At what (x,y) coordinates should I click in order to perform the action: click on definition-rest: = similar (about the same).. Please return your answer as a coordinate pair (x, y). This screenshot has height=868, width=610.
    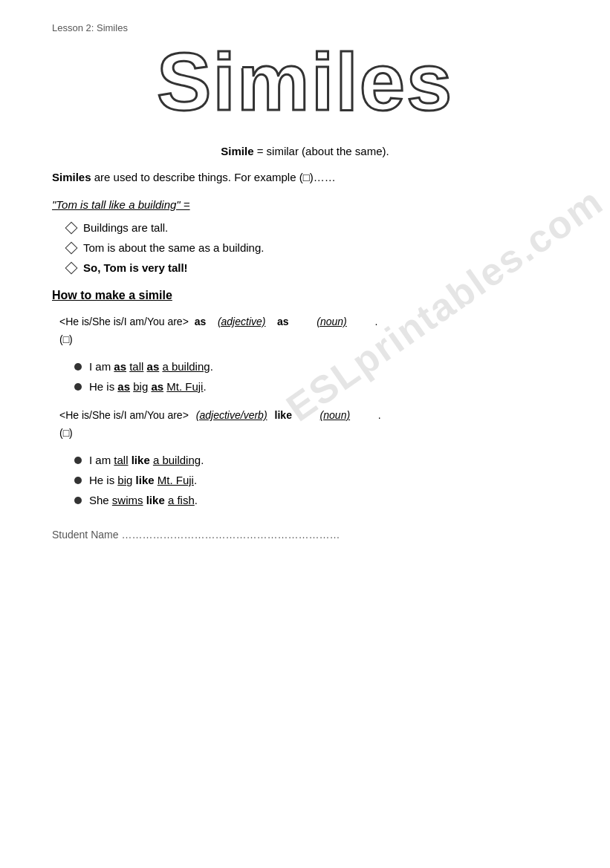
    Looking at the image, I should click on (322, 151).